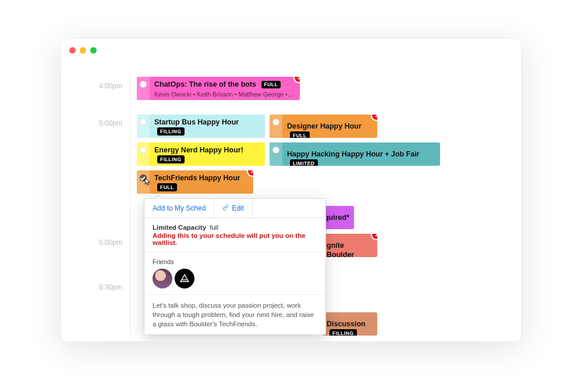  Describe the element at coordinates (340, 249) in the screenshot. I see `event-title: gnite Boulder` at that location.